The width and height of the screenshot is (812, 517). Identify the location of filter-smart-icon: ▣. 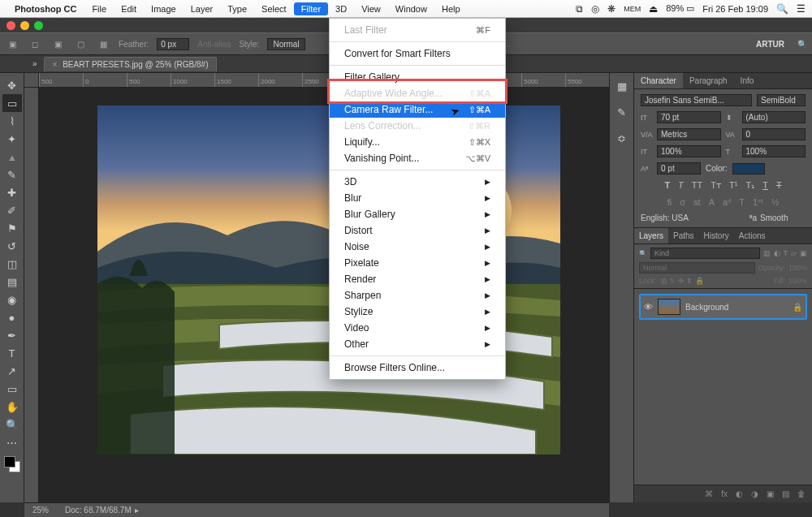
(804, 253).